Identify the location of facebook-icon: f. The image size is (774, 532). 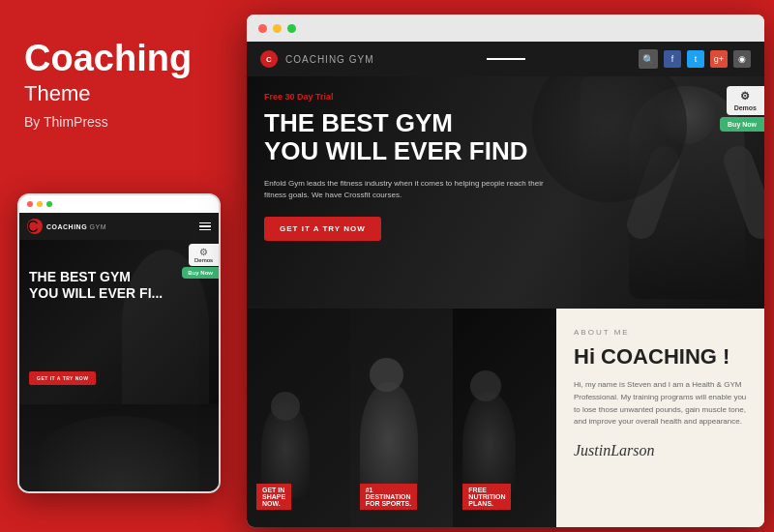
(672, 59).